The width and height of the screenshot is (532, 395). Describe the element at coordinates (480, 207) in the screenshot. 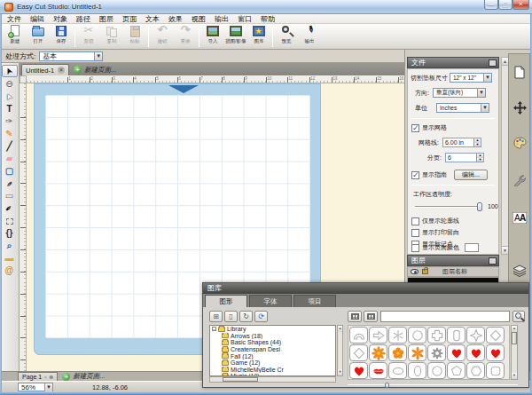

I see `slider-thumb` at that location.